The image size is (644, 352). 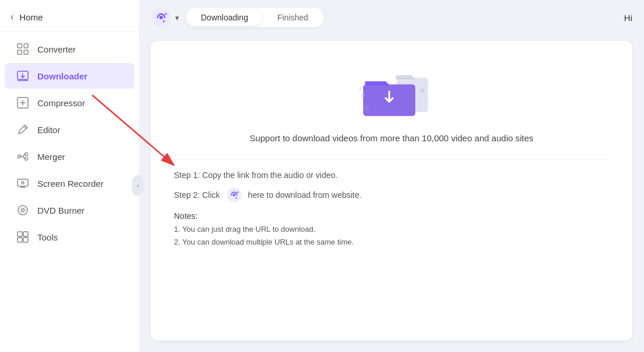 I want to click on downloader-label: Downloader, so click(x=62, y=76).